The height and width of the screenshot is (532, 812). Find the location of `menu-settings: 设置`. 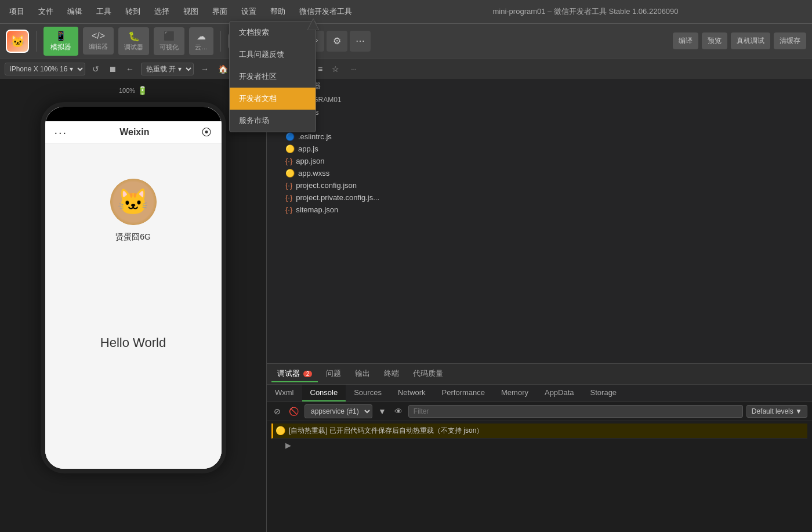

menu-settings: 设置 is located at coordinates (249, 12).